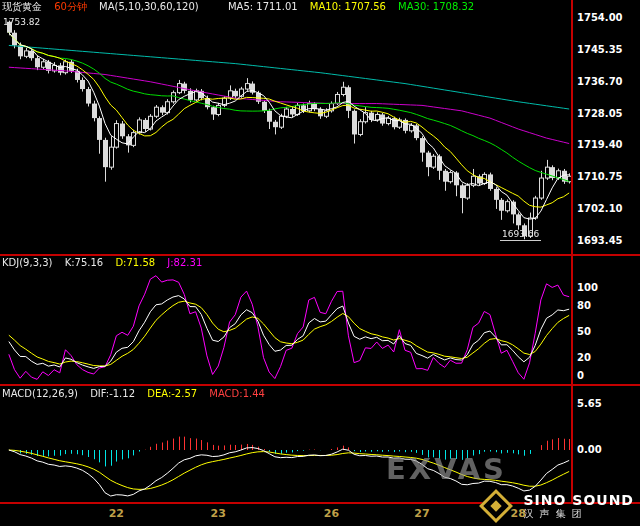 The image size is (640, 526). Describe the element at coordinates (600, 145) in the screenshot. I see `price-axis-label: 1719.40` at that location.